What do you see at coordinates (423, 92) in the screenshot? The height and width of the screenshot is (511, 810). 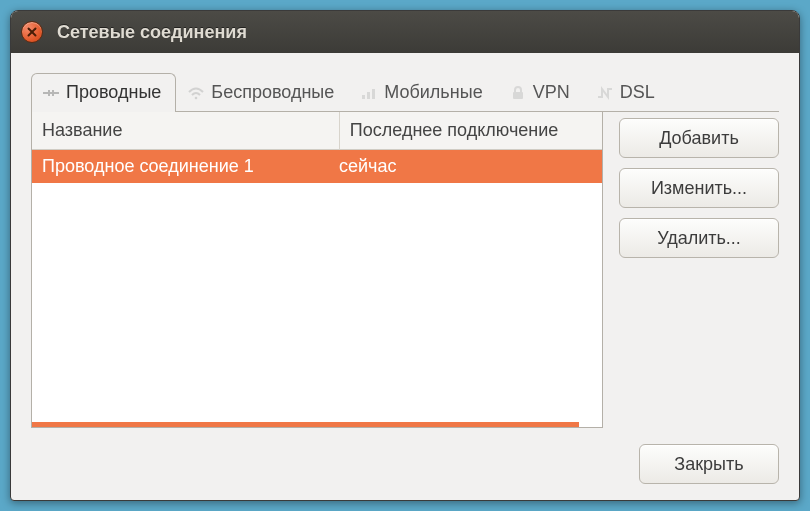 I see `tab-mobile: Мобильные` at bounding box center [423, 92].